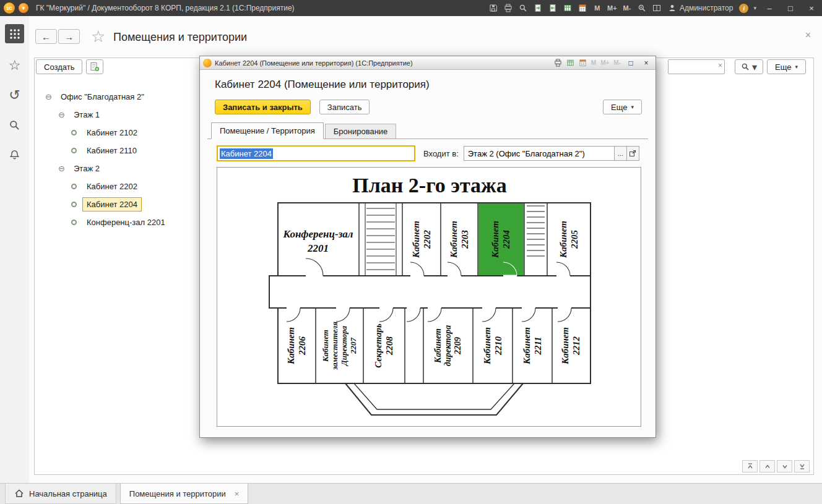 This screenshot has height=504, width=822. I want to click on export-document-icon, so click(538, 8).